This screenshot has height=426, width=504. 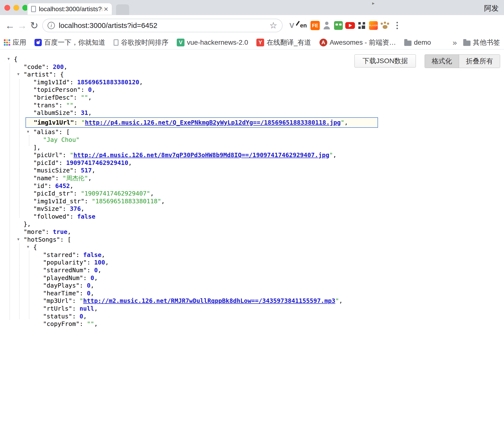 I want to click on back-button: ←, so click(x=10, y=26).